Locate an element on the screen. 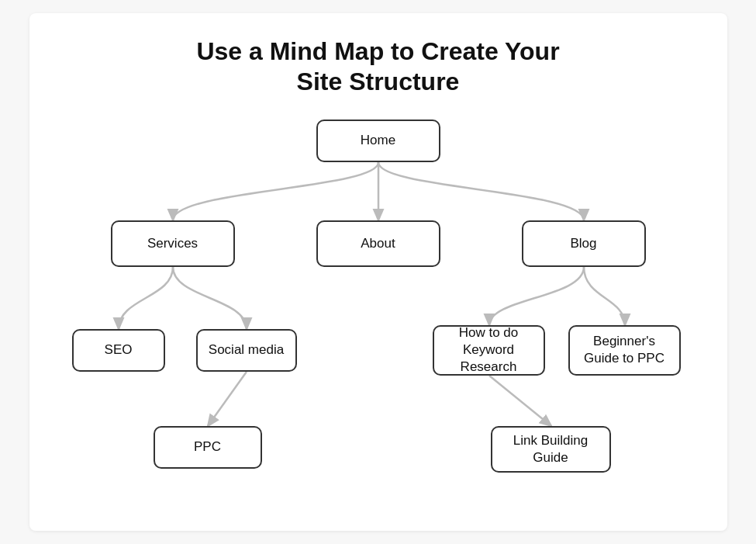 The width and height of the screenshot is (756, 544). node-services: Services is located at coordinates (173, 244).